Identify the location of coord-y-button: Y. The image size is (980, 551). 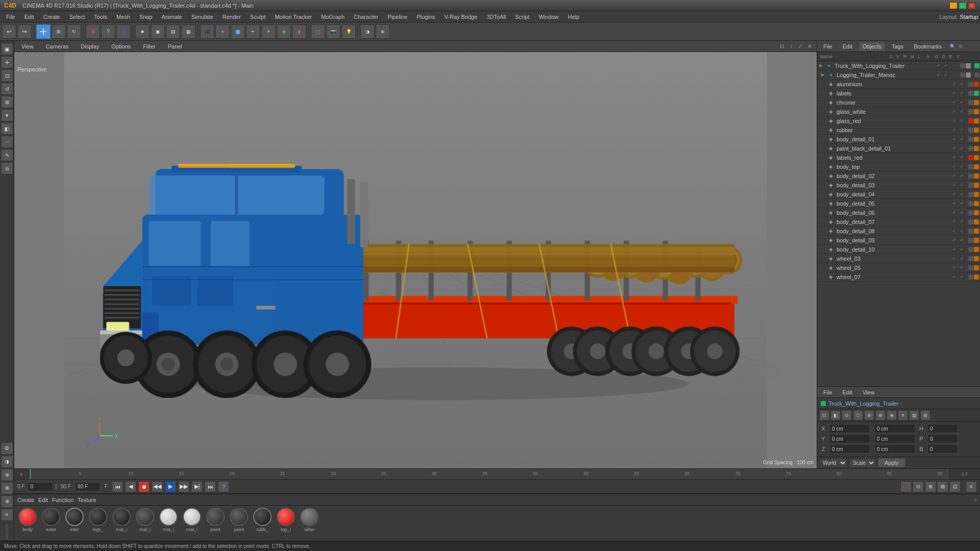
(108, 32).